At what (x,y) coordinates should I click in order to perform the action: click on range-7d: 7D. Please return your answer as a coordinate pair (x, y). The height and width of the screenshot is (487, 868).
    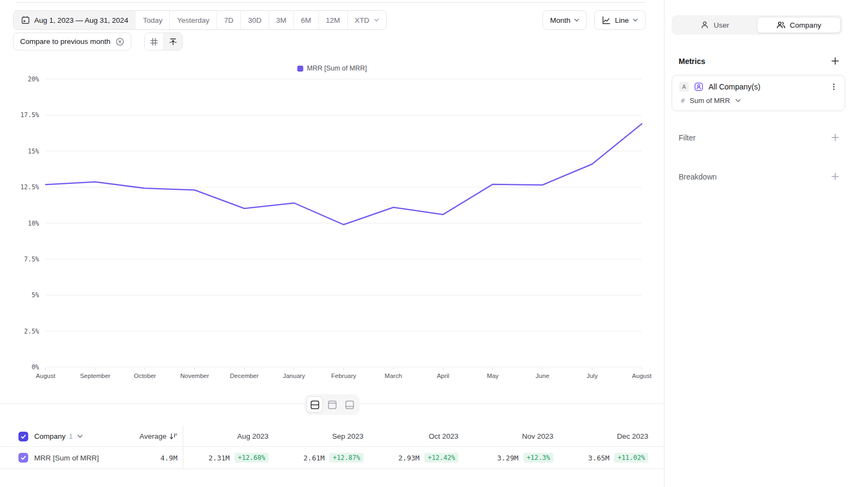
    Looking at the image, I should click on (228, 20).